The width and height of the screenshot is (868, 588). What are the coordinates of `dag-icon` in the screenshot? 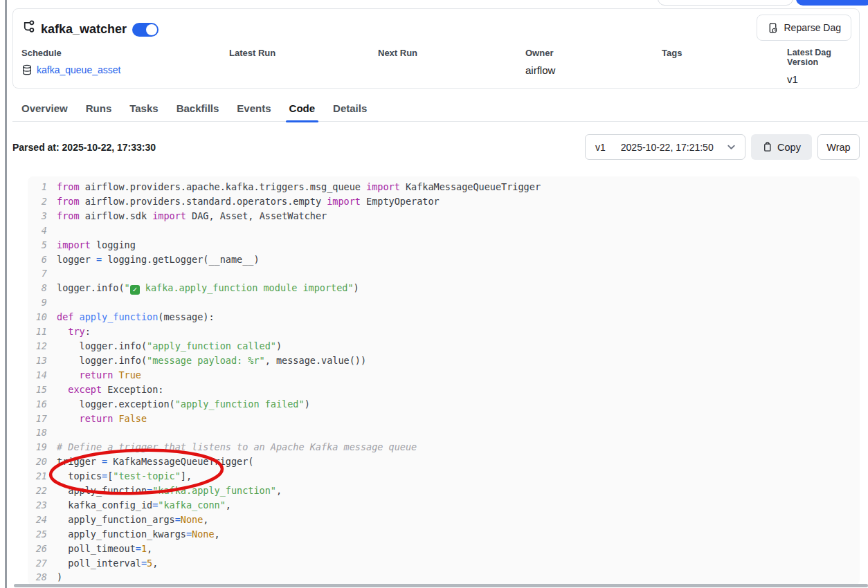 It's located at (29, 28).